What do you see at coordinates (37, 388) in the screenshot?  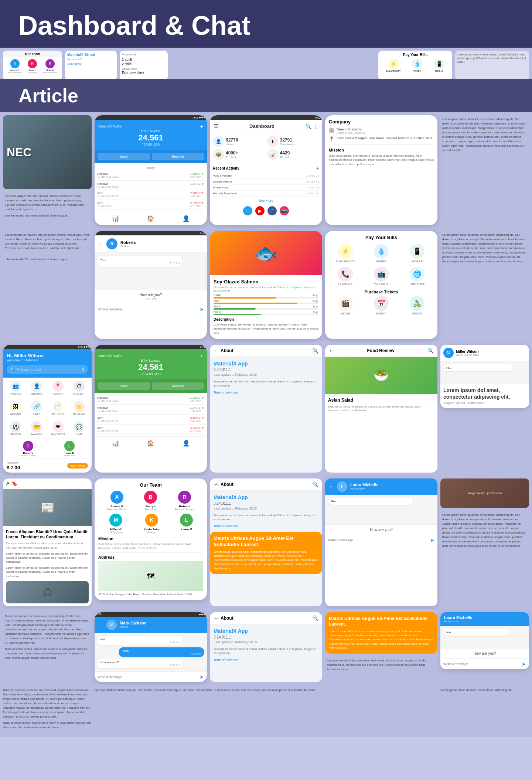 I see `cat-groups: 👤 GROUPS` at bounding box center [37, 388].